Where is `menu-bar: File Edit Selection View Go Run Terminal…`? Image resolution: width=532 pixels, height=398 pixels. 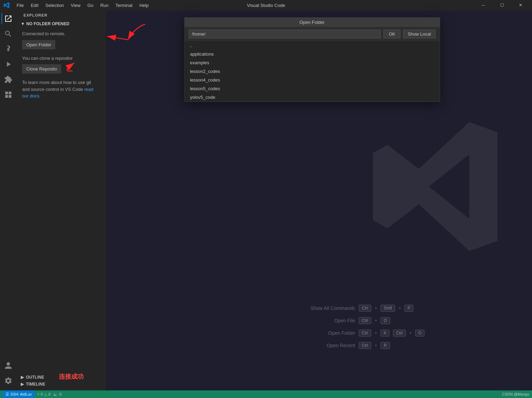 menu-bar: File Edit Selection View Go Run Terminal… is located at coordinates (83, 6).